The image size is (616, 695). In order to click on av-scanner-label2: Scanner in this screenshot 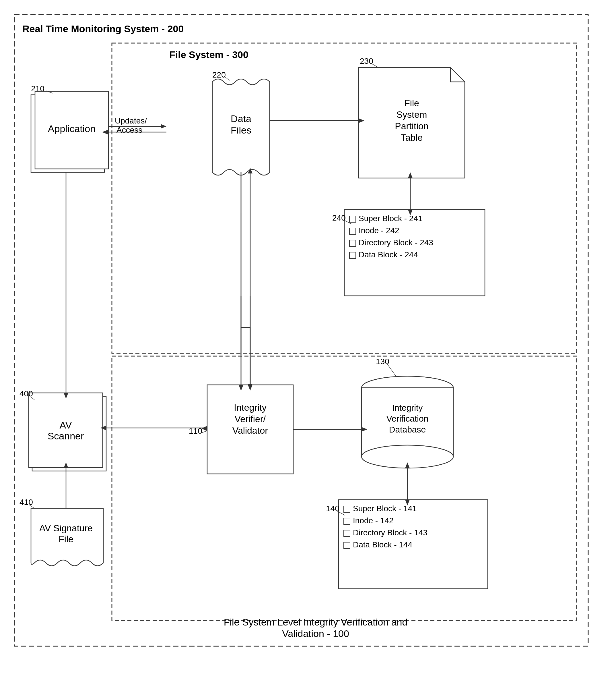, I will do `click(66, 436)`.